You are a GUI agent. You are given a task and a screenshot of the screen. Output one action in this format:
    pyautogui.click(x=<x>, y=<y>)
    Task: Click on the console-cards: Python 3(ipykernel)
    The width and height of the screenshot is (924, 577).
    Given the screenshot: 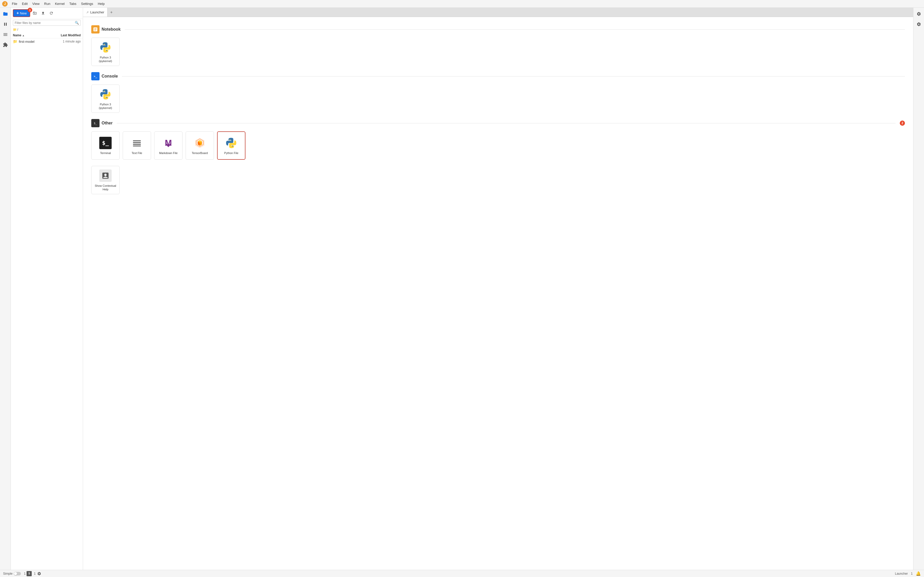 What is the action you would take?
    pyautogui.click(x=498, y=98)
    